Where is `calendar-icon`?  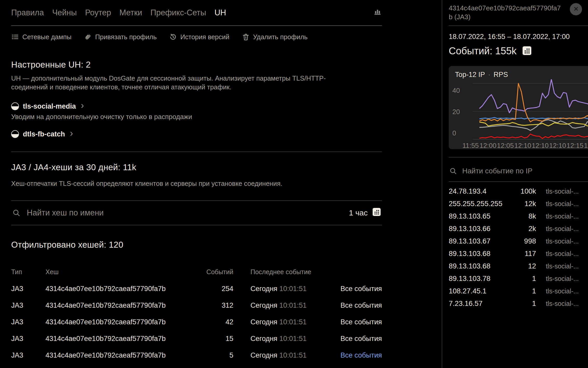 calendar-icon is located at coordinates (377, 213).